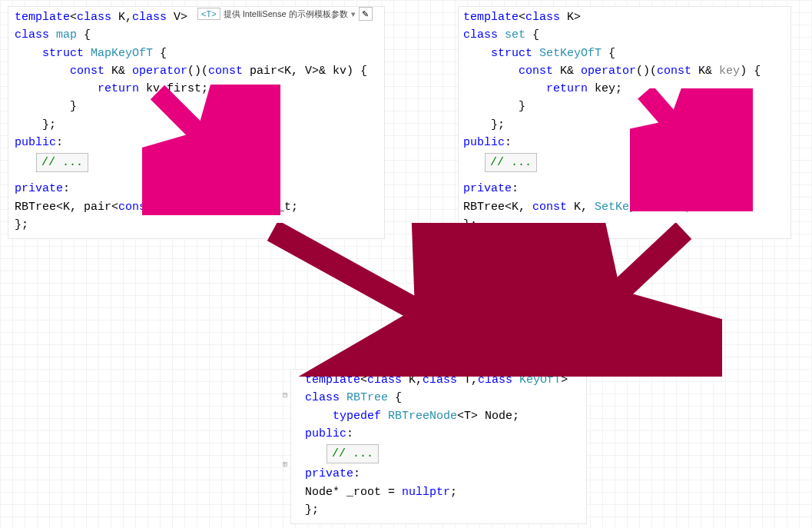 This screenshot has height=528, width=812. What do you see at coordinates (443, 473) in the screenshot?
I see `label-private-rb: private:` at bounding box center [443, 473].